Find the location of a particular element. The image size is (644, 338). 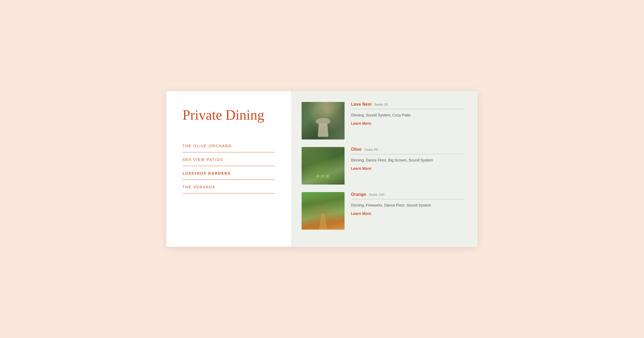

venue-header-love-nest: Love NestSeats 30 is located at coordinates (408, 106).